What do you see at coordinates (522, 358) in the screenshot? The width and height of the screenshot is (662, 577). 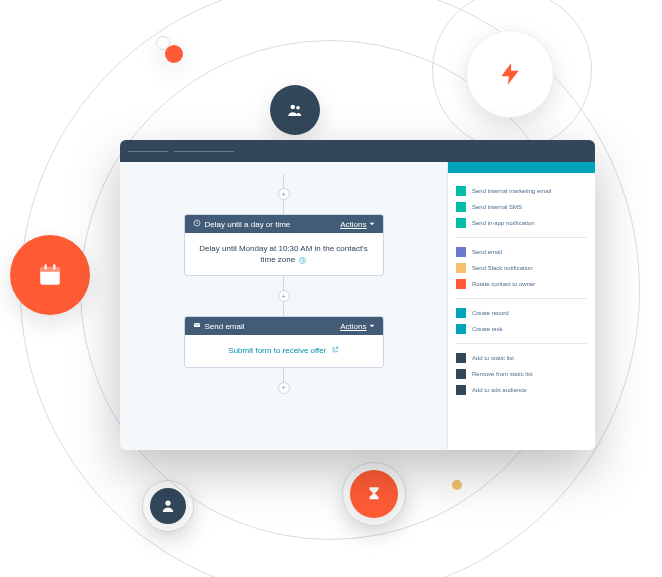 I see `sidebar-item: Add to static list` at bounding box center [522, 358].